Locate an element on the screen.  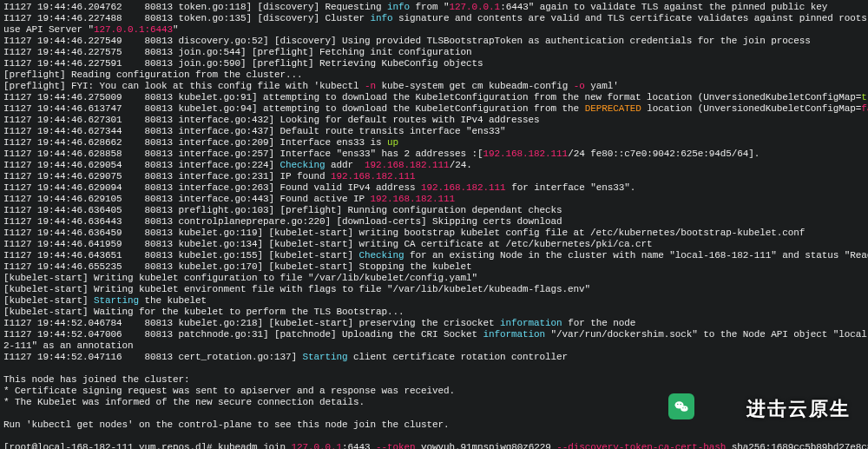
log-line: I1127 19:44:46.629094 80813 interface.go… is located at coordinates (434, 188).